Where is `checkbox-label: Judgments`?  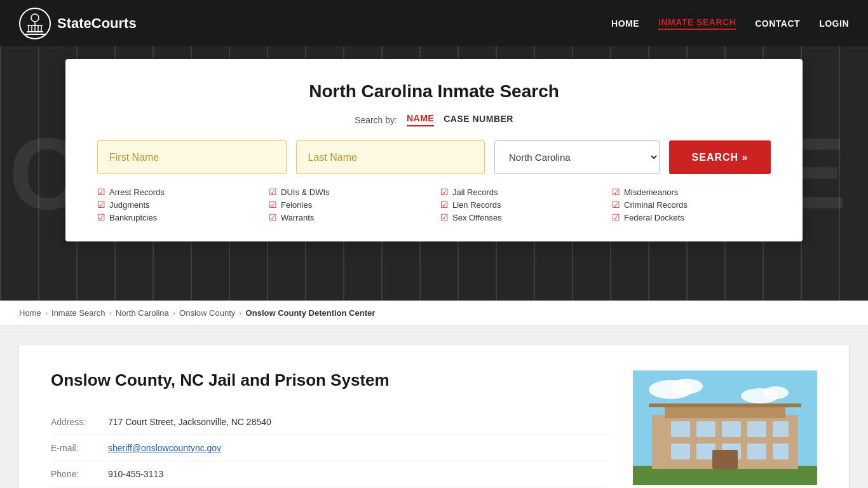
checkbox-label: Judgments is located at coordinates (130, 205).